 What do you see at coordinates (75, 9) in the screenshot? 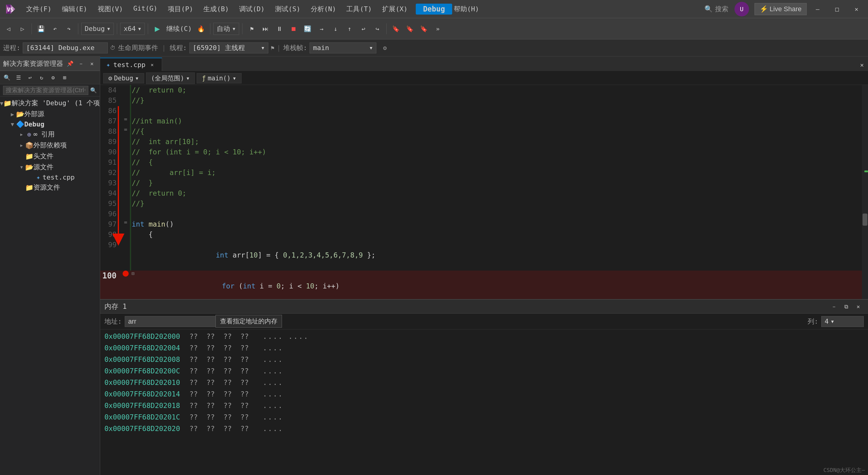
I see `menu-edit: 编辑(E)` at bounding box center [75, 9].